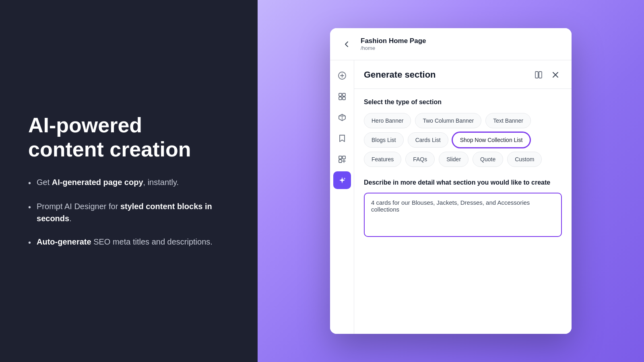 The width and height of the screenshot is (644, 362). What do you see at coordinates (547, 75) in the screenshot?
I see `panel-actions` at bounding box center [547, 75].